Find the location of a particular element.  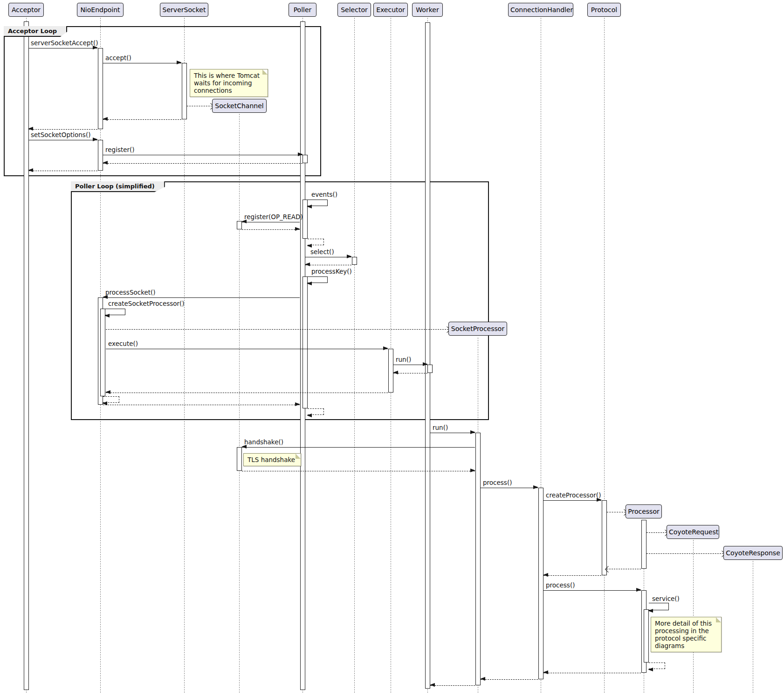

arrow-return-worker-run is located at coordinates (410, 373).